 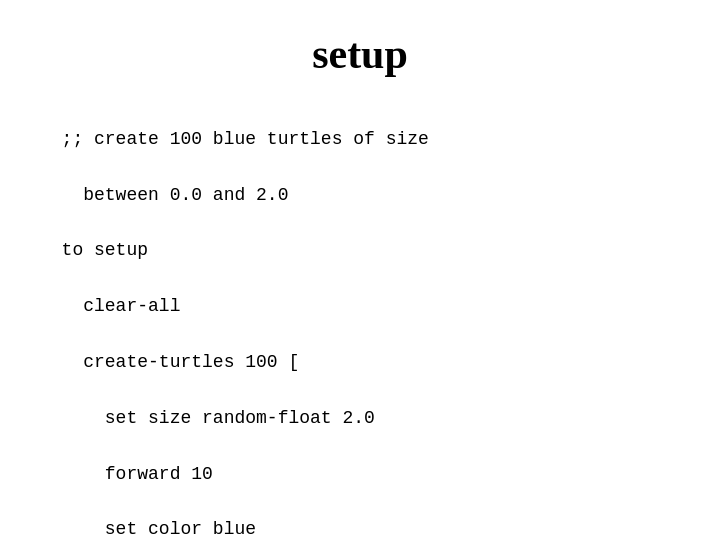 I want to click on code-line-2: between 0.0 and 2.0, so click(x=176, y=195).